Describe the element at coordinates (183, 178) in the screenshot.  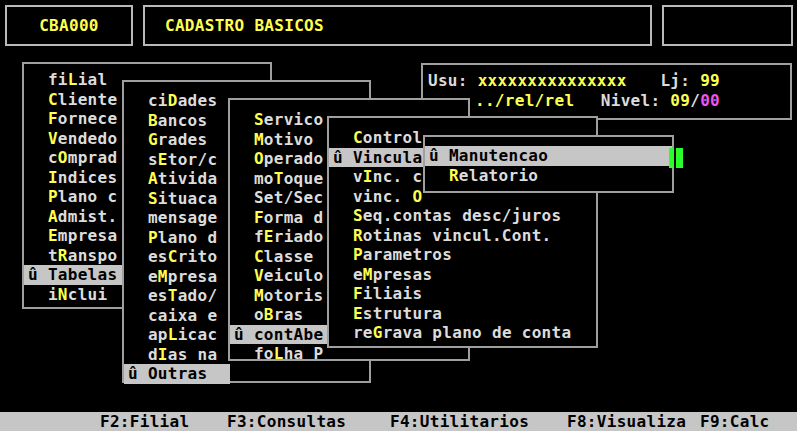
I see `menu-item-label: Ativida` at that location.